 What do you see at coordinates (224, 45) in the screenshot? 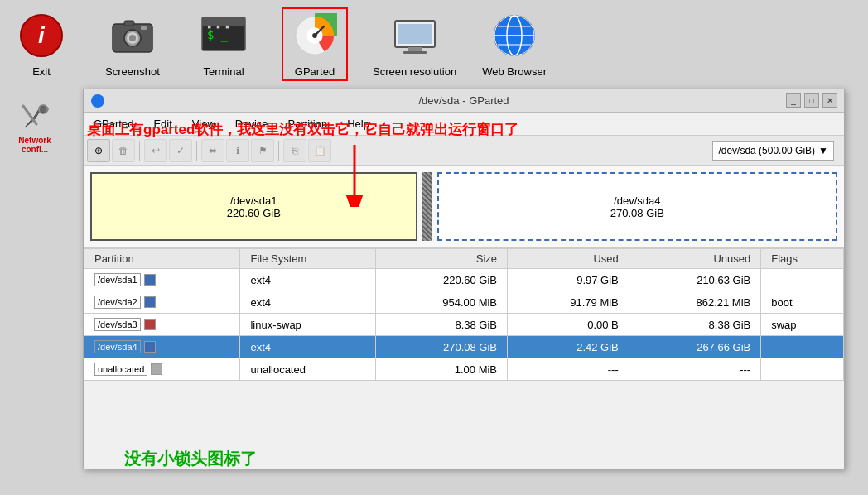
I see `terminal-button: $ _ ▪ ▪ ▪ Terminal` at bounding box center [224, 45].